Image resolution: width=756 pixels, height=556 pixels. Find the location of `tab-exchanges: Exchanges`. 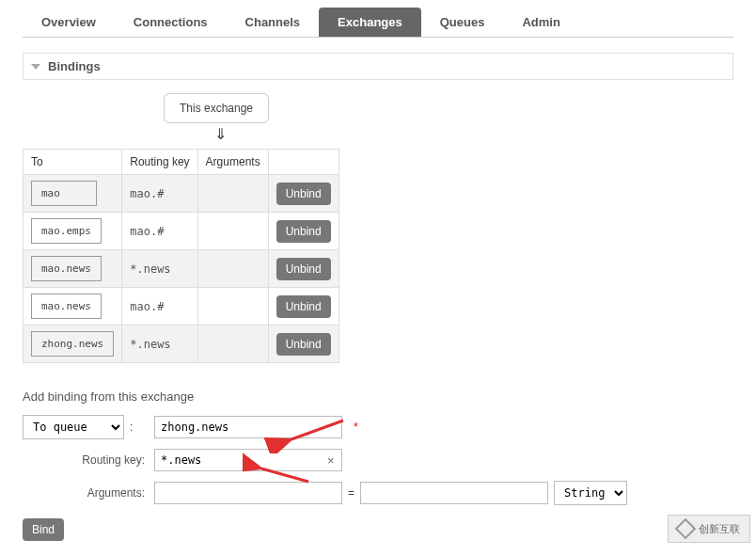

tab-exchanges: Exchanges is located at coordinates (370, 23).